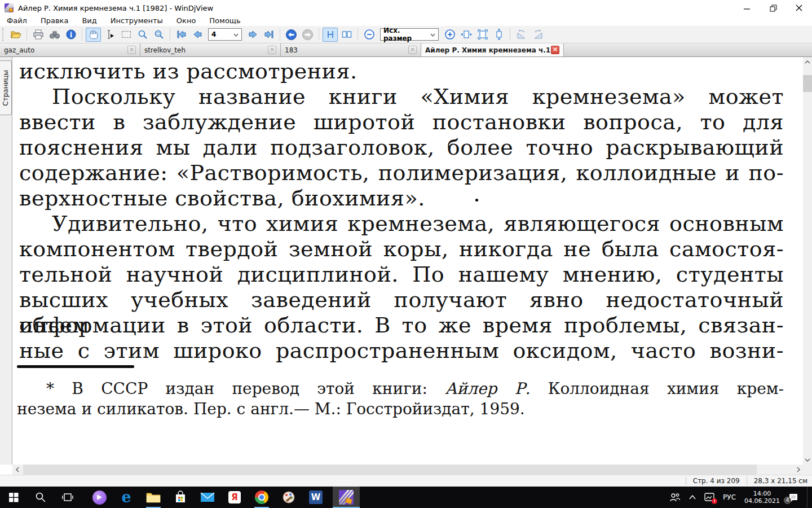 The height and width of the screenshot is (508, 812). What do you see at coordinates (747, 8) in the screenshot?
I see `minimize-button` at bounding box center [747, 8].